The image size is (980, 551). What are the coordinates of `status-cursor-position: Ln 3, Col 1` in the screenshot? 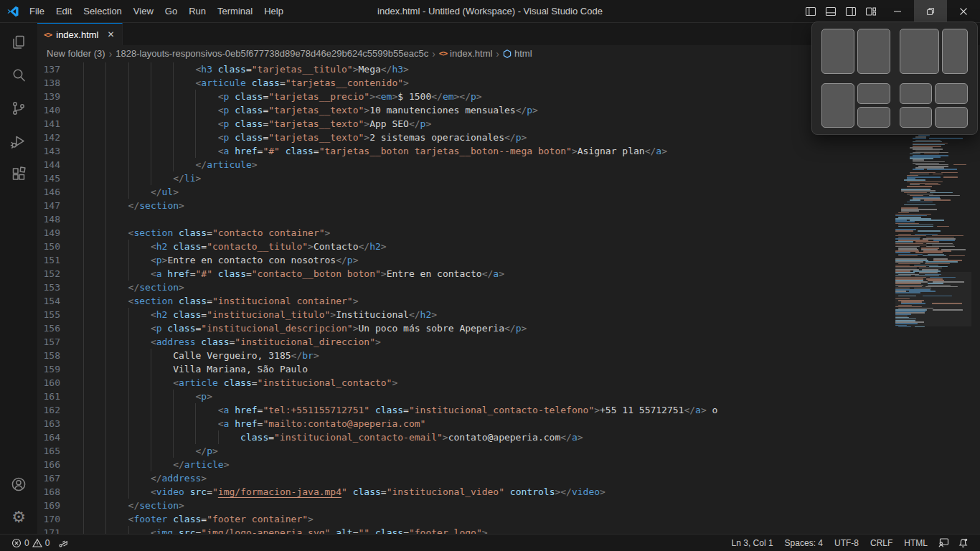 It's located at (753, 543).